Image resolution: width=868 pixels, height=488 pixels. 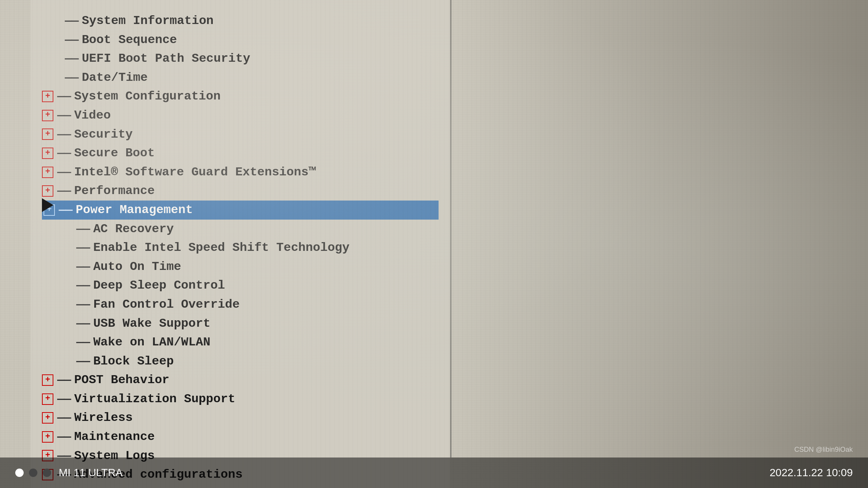 What do you see at coordinates (240, 437) in the screenshot?
I see `menu-item-maintenance: + —— Maintenance` at bounding box center [240, 437].